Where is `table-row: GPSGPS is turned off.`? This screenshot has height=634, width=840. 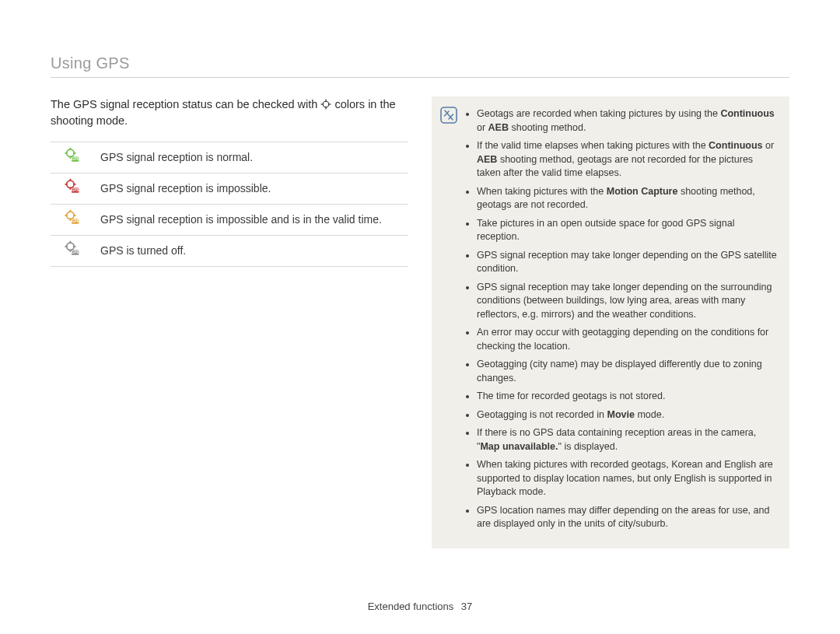
table-row: GPSGPS is turned off. is located at coordinates (229, 250).